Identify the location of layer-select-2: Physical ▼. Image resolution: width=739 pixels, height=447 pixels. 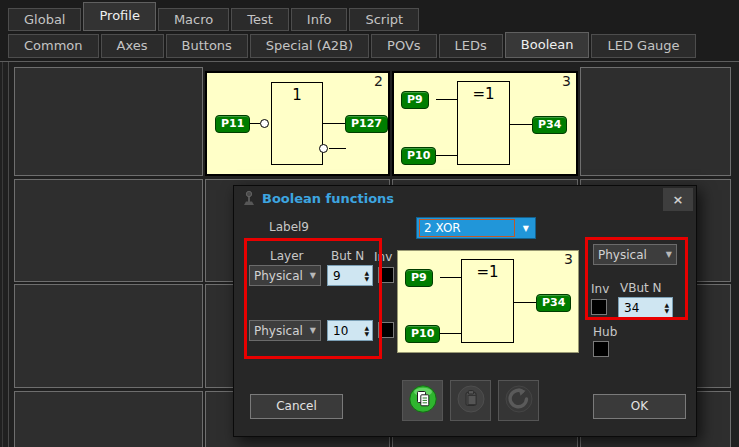
(285, 330).